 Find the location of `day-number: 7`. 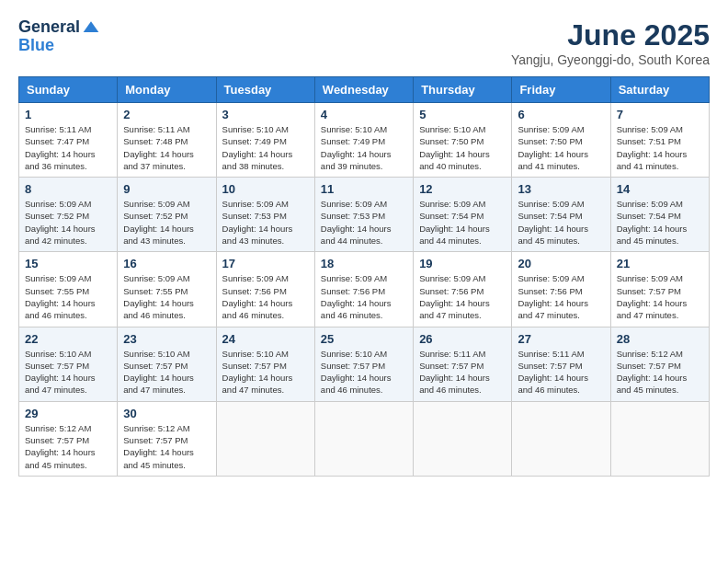

day-number: 7 is located at coordinates (660, 114).